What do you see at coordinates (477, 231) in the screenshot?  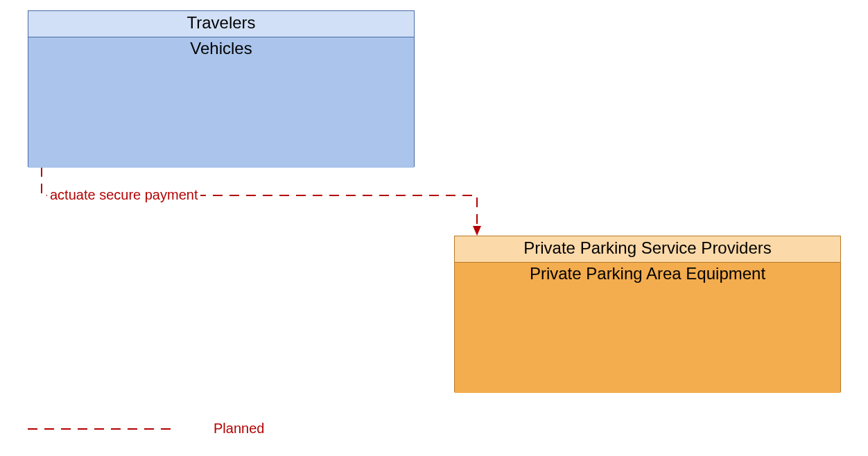 I see `flow-arrowhead` at bounding box center [477, 231].